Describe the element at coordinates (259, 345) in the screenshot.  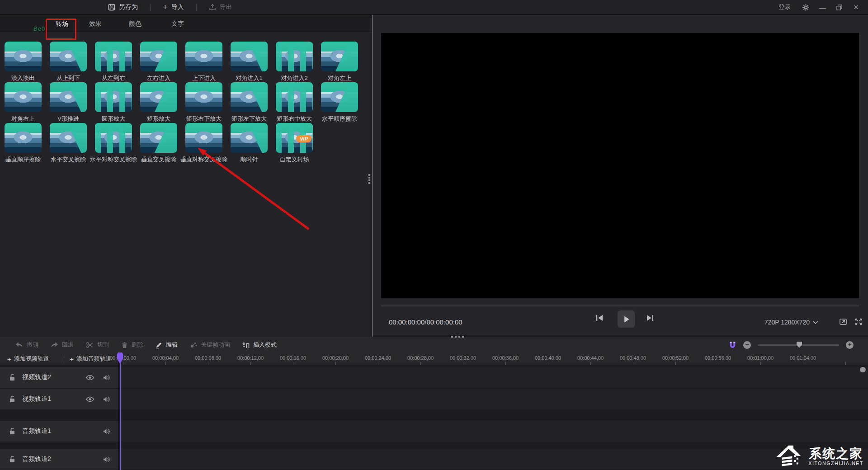
I see `insert-mode-button: 插入模式` at that location.